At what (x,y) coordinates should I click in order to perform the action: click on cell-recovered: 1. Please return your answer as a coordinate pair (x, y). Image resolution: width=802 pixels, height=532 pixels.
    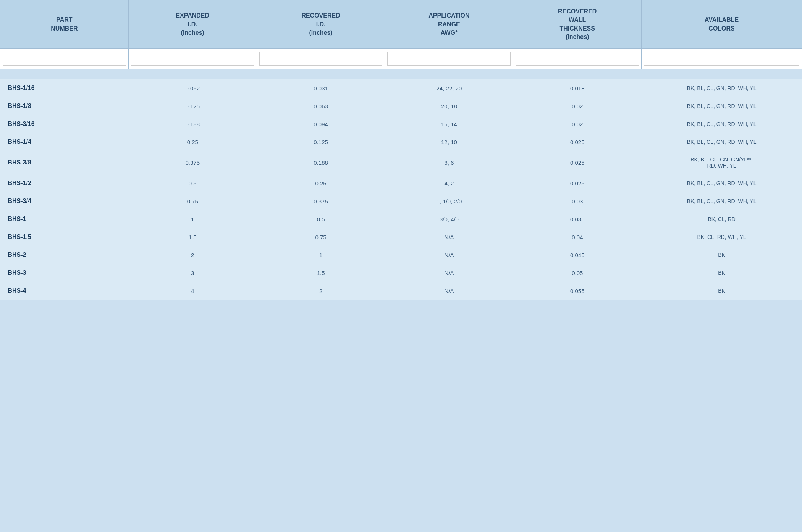
    Looking at the image, I should click on (321, 255).